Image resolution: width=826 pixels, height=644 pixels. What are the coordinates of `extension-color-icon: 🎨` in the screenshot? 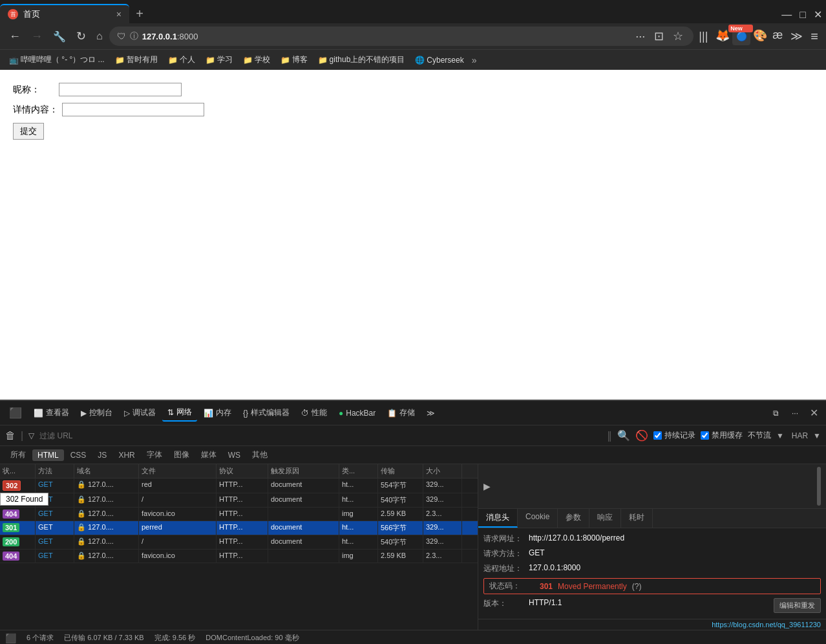 It's located at (760, 36).